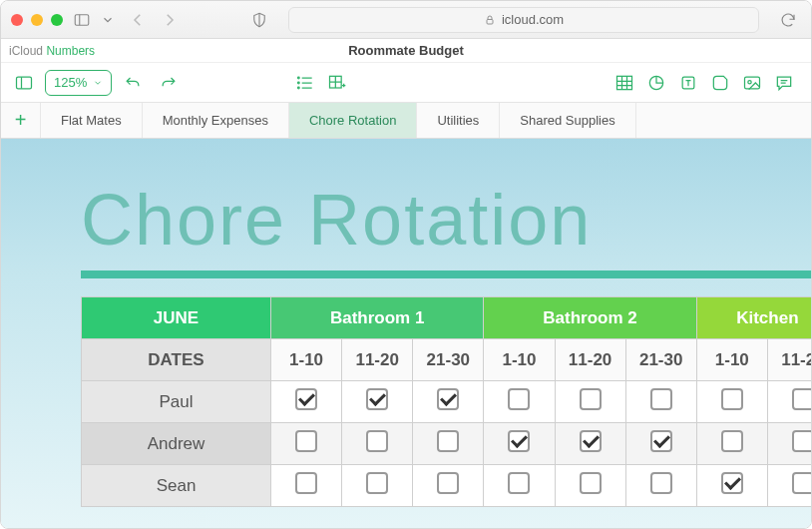 Image resolution: width=812 pixels, height=529 pixels. What do you see at coordinates (108, 20) in the screenshot?
I see `chevron-down-icon` at bounding box center [108, 20].